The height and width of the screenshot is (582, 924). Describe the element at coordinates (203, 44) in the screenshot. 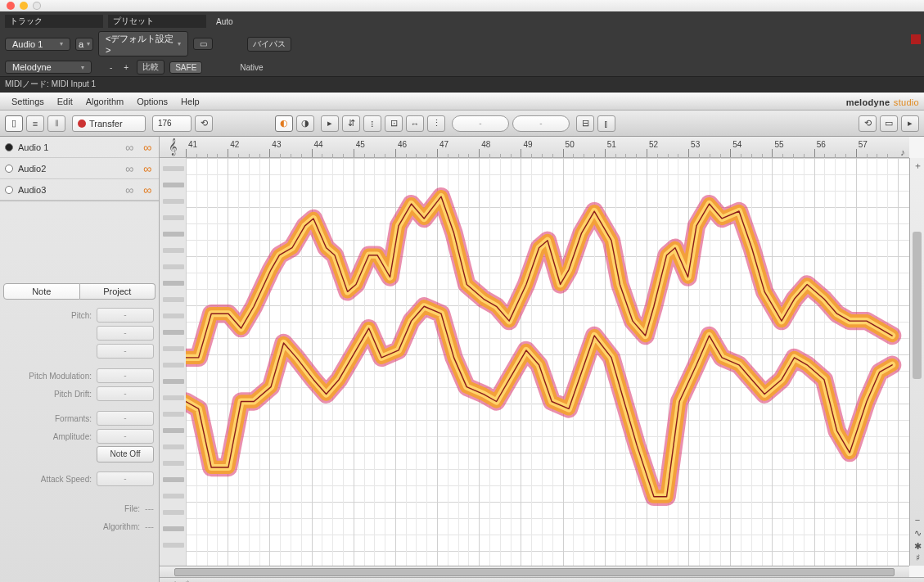

I see `folder-button: ▭` at that location.